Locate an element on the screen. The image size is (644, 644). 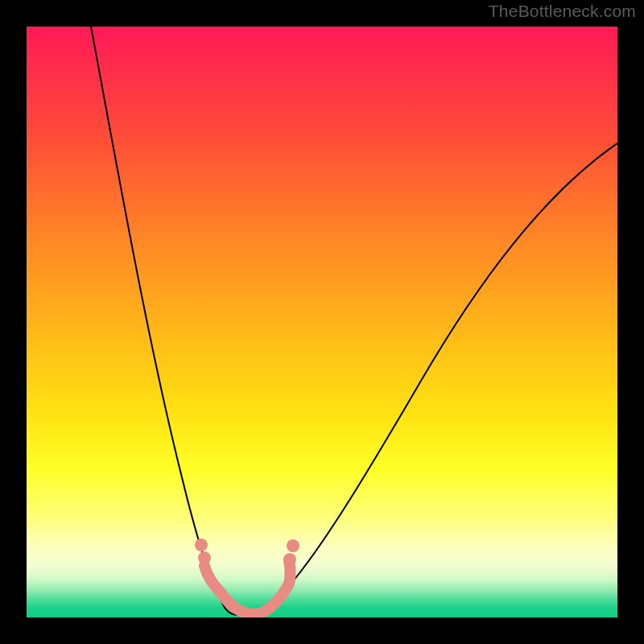
salmon-dot-left-lower is located at coordinates (204, 558).